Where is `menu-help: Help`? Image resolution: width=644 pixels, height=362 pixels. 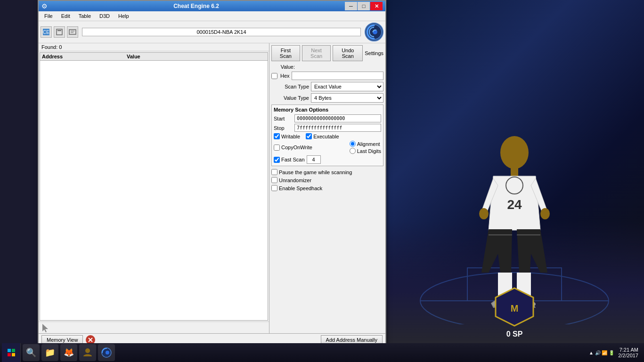 menu-help: Help is located at coordinates (123, 16).